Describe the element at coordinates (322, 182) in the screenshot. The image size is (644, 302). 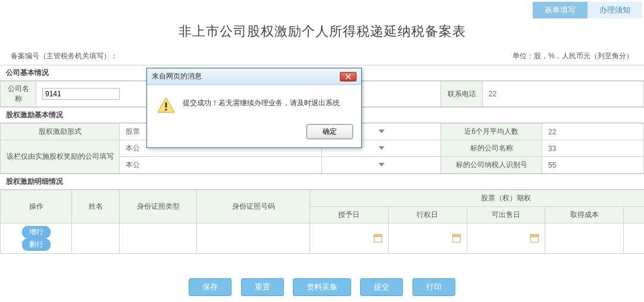
I see `section-detail-header: 股权激励明细情况` at that location.